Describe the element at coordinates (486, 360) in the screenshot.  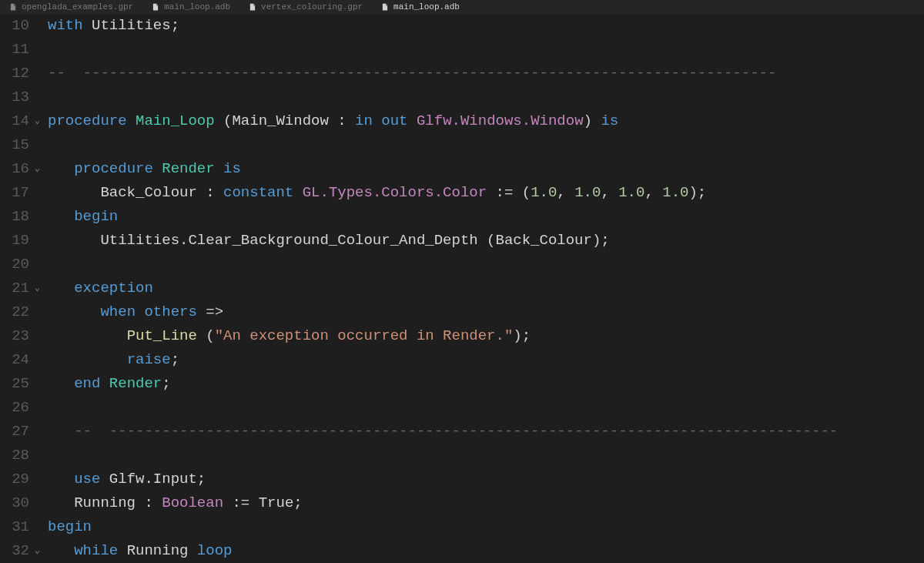
I see `code-line: raise;` at that location.